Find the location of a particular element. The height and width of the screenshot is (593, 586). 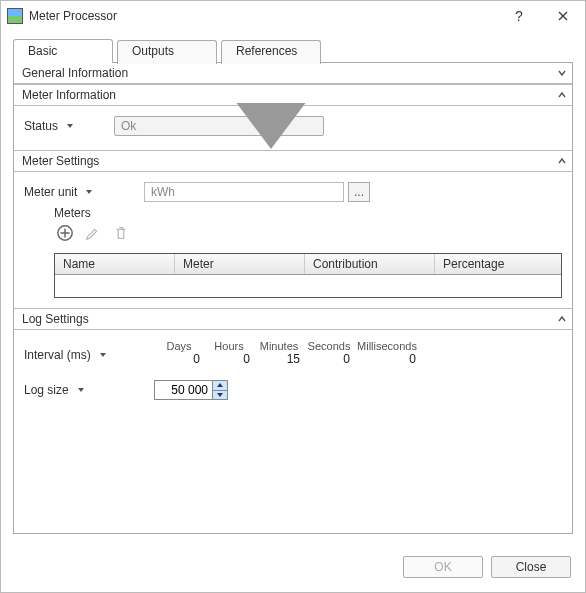

close-icon is located at coordinates (563, 16).